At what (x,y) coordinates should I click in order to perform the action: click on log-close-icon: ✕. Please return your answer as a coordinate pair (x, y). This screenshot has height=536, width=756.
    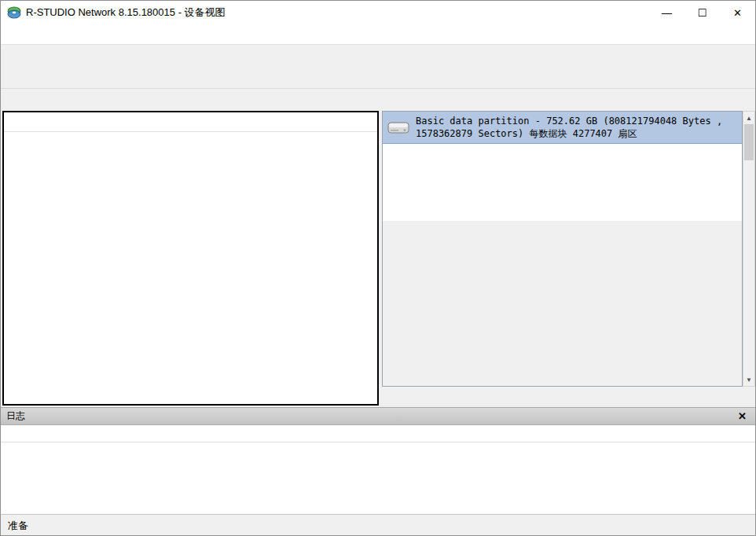
    Looking at the image, I should click on (742, 417).